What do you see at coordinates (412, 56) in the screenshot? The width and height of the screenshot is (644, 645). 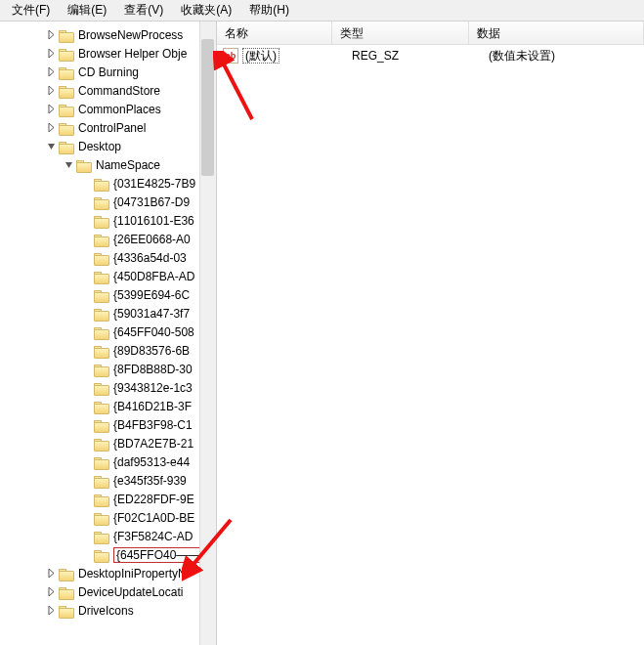 I see `value-type: REG_SZ` at bounding box center [412, 56].